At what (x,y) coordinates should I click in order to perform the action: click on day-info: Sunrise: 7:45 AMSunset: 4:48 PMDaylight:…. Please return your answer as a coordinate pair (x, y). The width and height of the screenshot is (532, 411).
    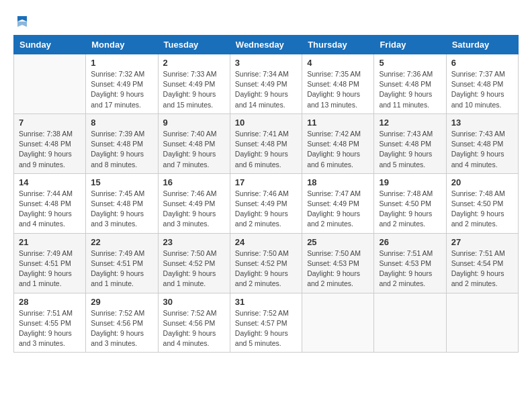
    Looking at the image, I should click on (122, 210).